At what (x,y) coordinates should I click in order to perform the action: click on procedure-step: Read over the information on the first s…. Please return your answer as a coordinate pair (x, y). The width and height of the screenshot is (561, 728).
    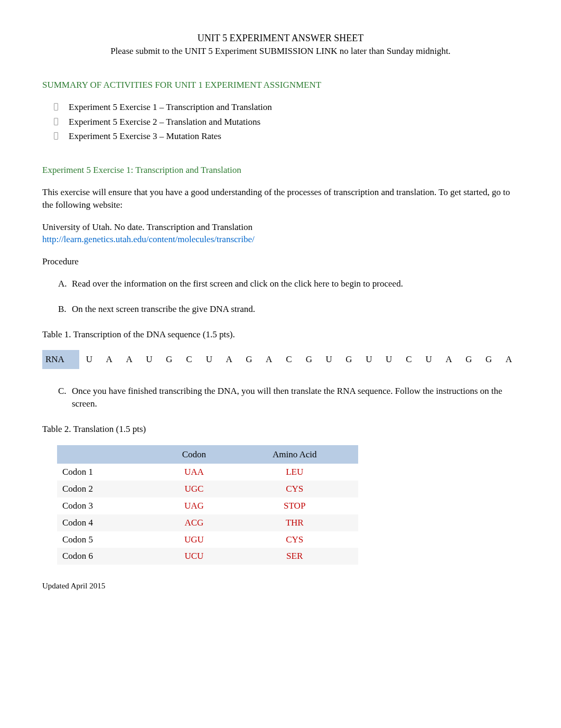
    Looking at the image, I should click on (288, 284).